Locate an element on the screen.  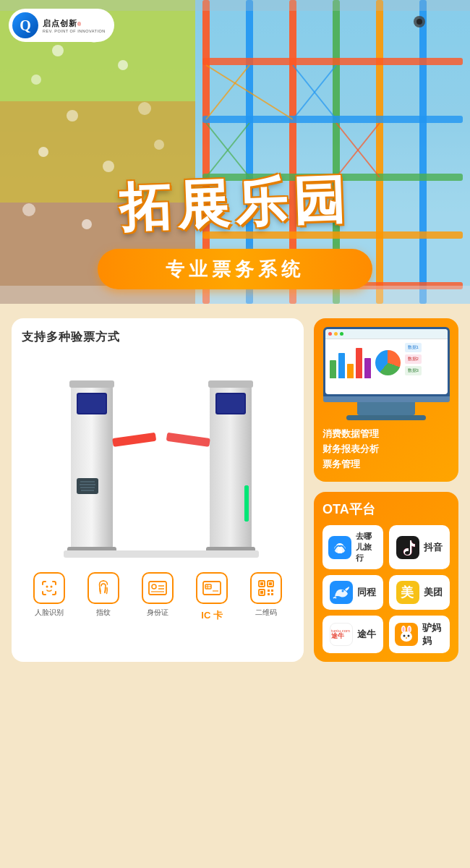
ota-meituan: 美 美团 is located at coordinates (419, 592).